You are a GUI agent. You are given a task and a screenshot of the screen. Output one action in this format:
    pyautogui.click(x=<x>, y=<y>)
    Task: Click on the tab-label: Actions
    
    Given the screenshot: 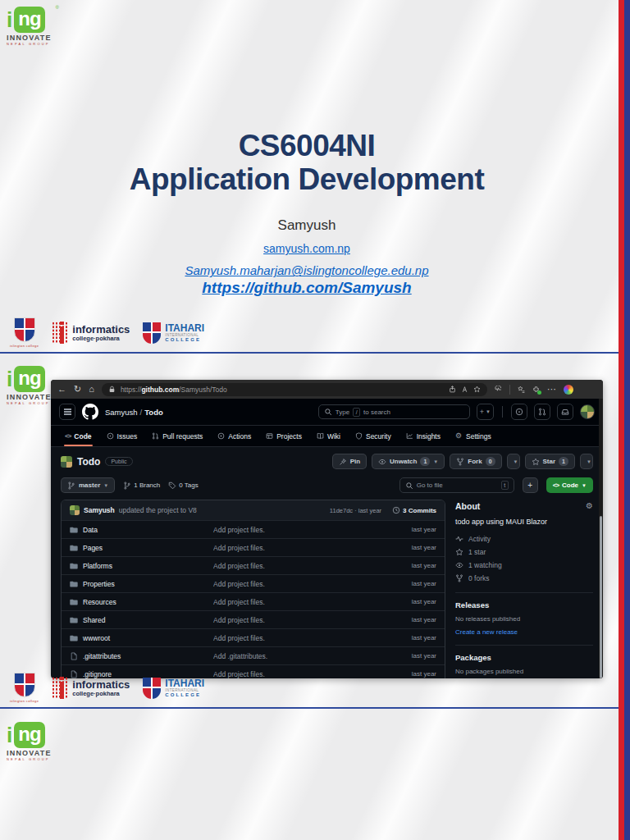 What is the action you would take?
    pyautogui.click(x=240, y=436)
    